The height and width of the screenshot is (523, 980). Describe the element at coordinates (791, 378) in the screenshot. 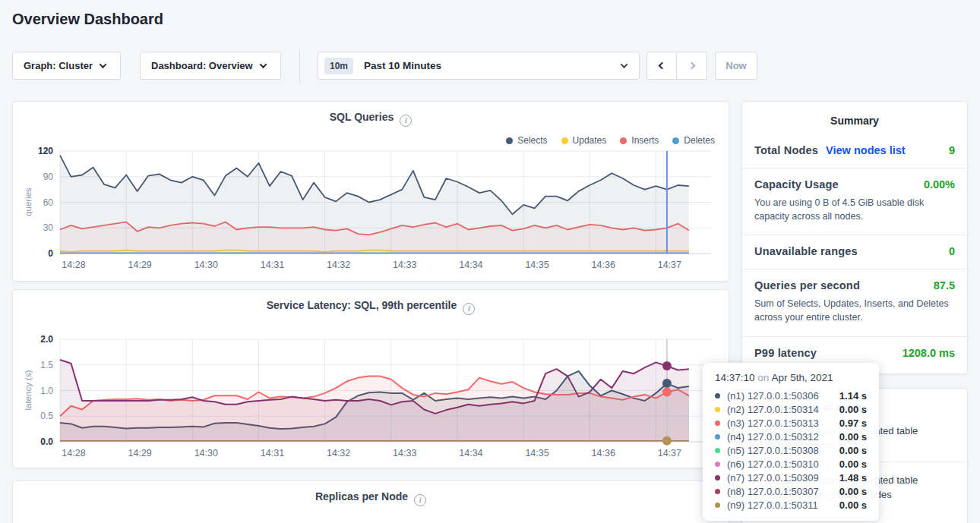

I see `tooltip-timestamp: 14:37:10 on Apr 5th, 2021` at that location.